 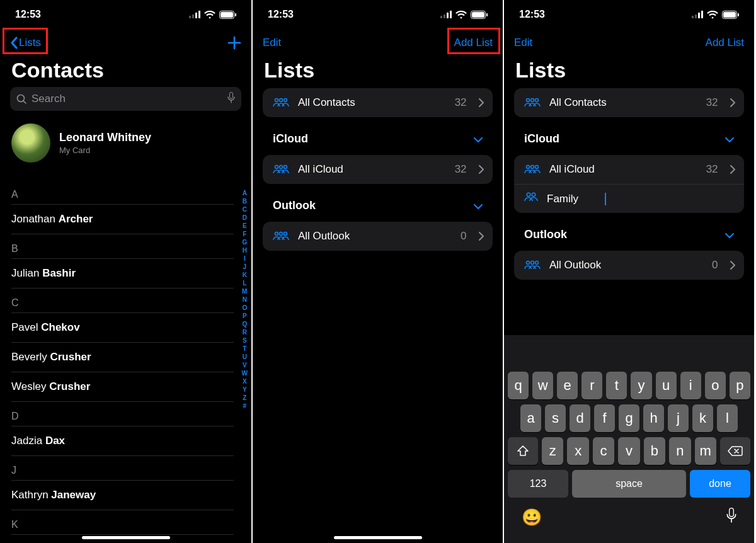 I want to click on key-n: n, so click(x=680, y=451).